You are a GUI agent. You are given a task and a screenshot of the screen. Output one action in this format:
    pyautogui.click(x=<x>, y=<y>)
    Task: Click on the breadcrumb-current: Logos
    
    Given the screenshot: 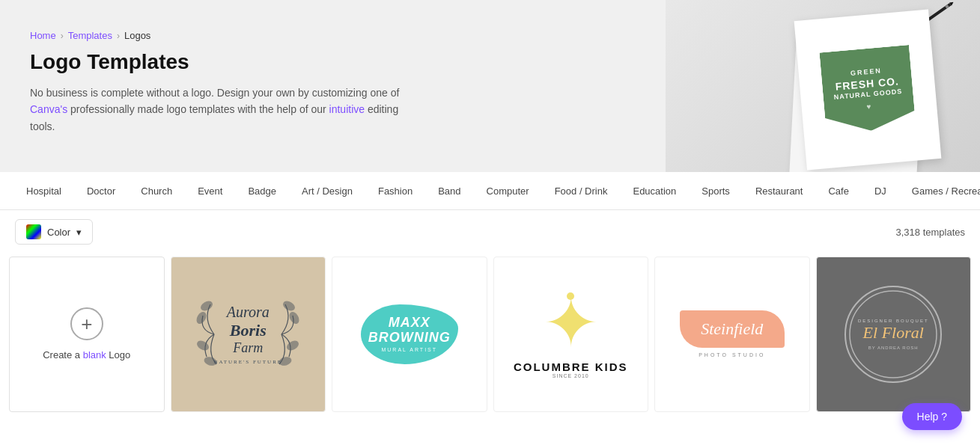 What is the action you would take?
    pyautogui.click(x=138, y=36)
    